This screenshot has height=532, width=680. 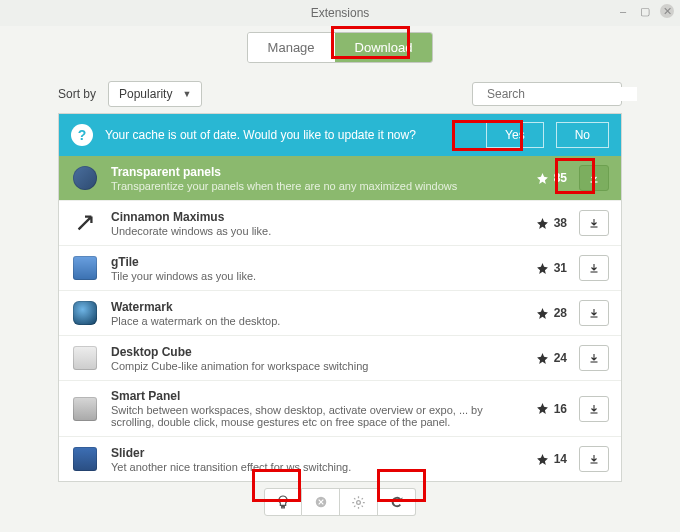 What do you see at coordinates (310, 352) in the screenshot?
I see `extension-name: Desktop Cube` at bounding box center [310, 352].